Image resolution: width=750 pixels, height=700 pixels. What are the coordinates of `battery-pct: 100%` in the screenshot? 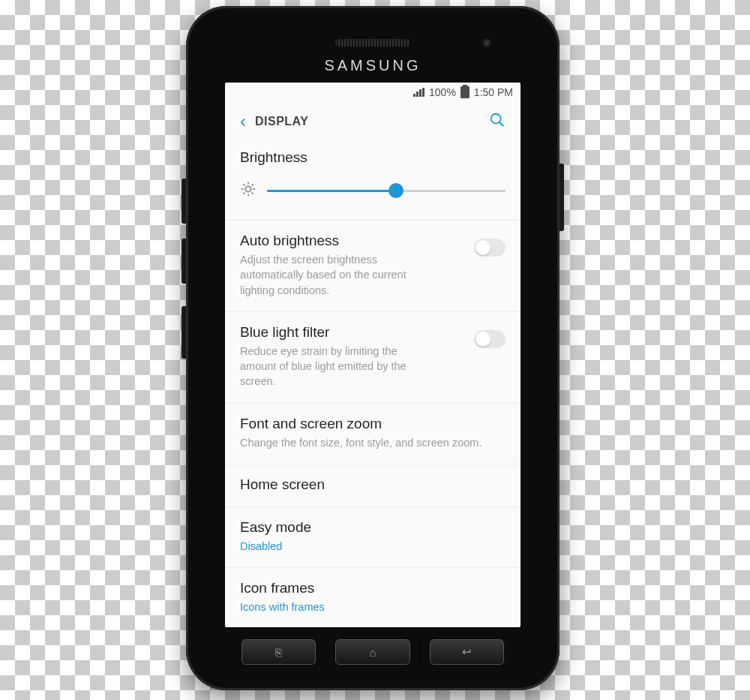 It's located at (442, 92).